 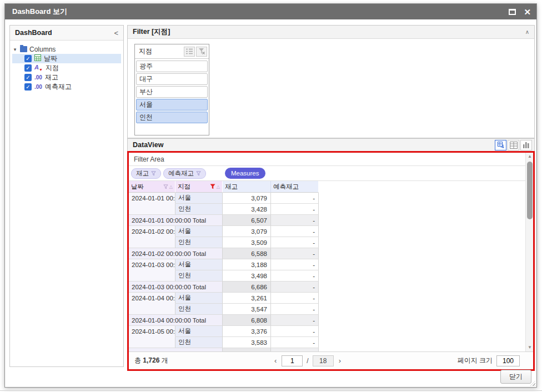 I want to click on close-icon: ✕, so click(x=528, y=12).